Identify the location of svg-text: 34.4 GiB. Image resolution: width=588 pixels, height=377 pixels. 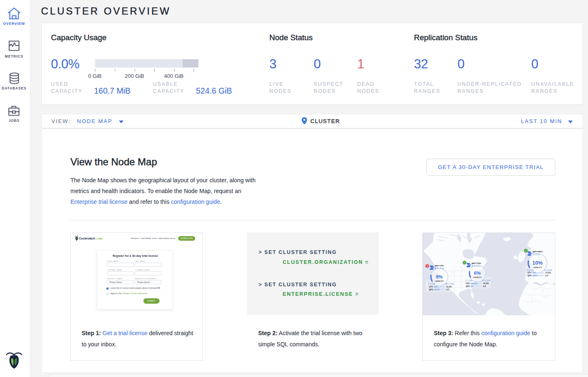
(548, 270).